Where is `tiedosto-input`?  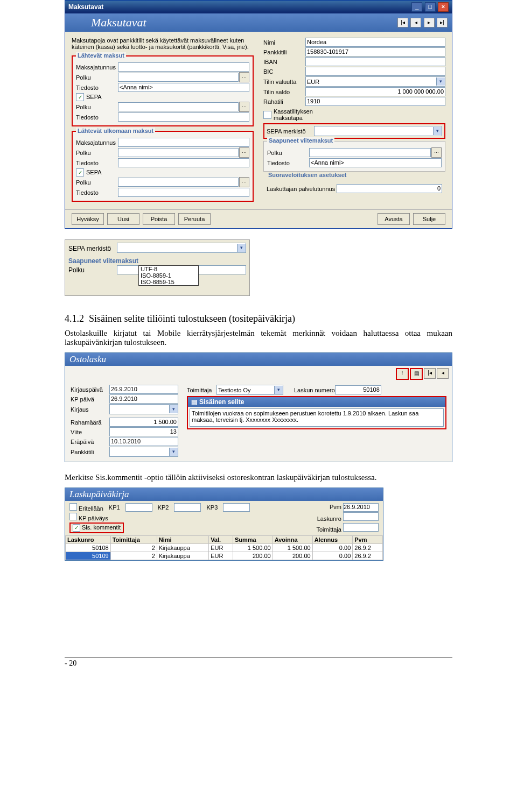
tiedosto-input is located at coordinates (184, 163).